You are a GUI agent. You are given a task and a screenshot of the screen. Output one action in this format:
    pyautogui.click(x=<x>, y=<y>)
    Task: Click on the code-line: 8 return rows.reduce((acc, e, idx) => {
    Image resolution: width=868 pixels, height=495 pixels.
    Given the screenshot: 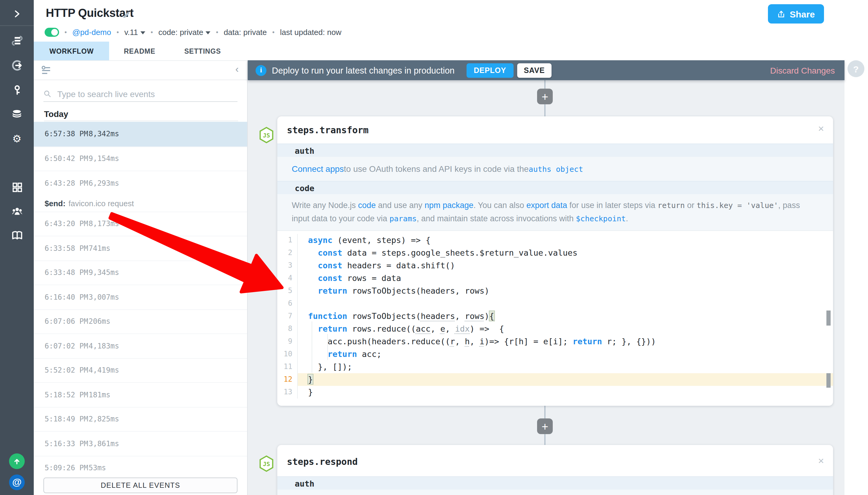 What is the action you would take?
    pyautogui.click(x=555, y=329)
    